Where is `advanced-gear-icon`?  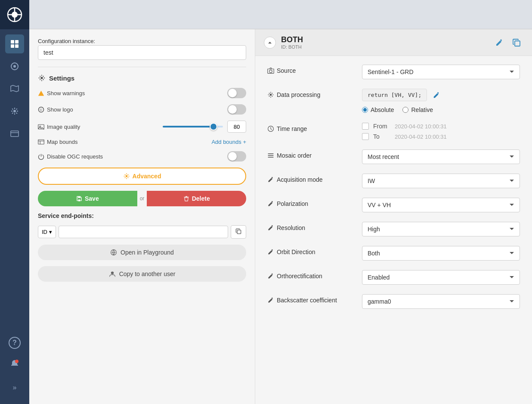 advanced-gear-icon is located at coordinates (127, 176).